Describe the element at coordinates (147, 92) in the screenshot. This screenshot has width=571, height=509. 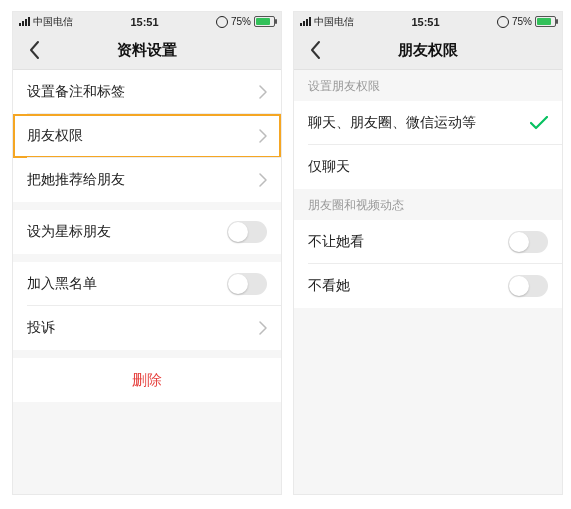
I see `row-set-remark-tag: 设置备注和标签` at that location.